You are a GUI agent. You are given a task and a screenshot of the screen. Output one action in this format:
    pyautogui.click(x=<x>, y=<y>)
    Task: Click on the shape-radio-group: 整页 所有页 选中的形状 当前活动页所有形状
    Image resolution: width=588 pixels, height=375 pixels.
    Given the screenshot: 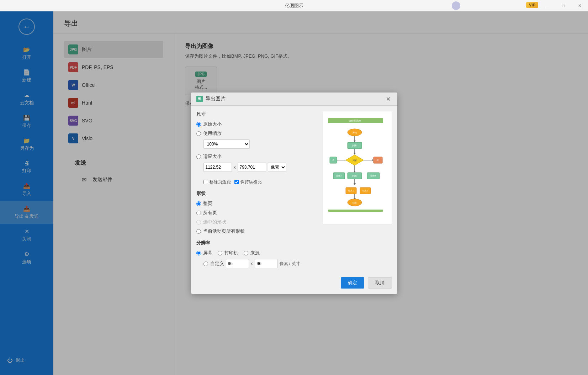 What is the action you would take?
    pyautogui.click(x=257, y=217)
    